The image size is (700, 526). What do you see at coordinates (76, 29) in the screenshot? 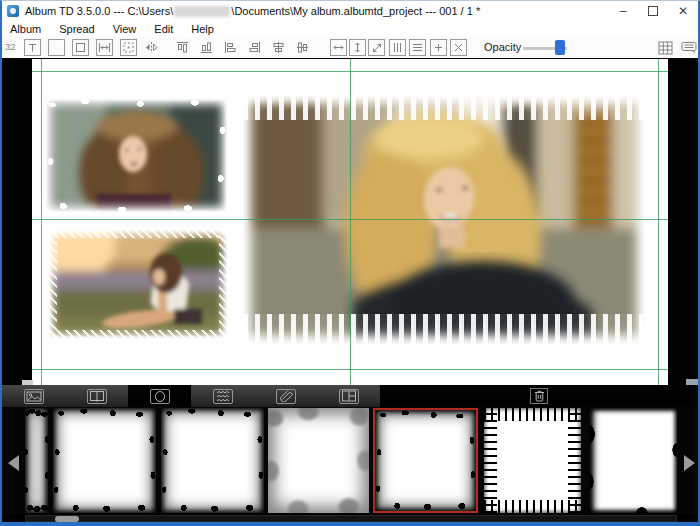
I see `menu-spread: Spread` at bounding box center [76, 29].